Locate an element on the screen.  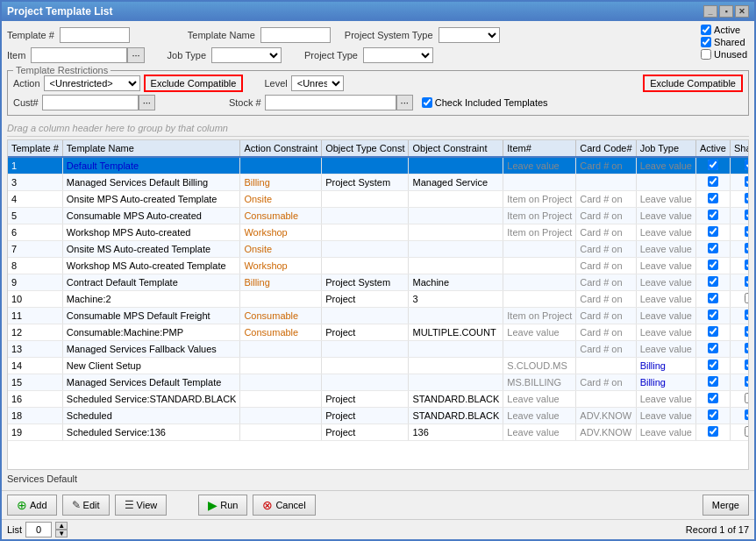
stock-input is located at coordinates (331, 103).